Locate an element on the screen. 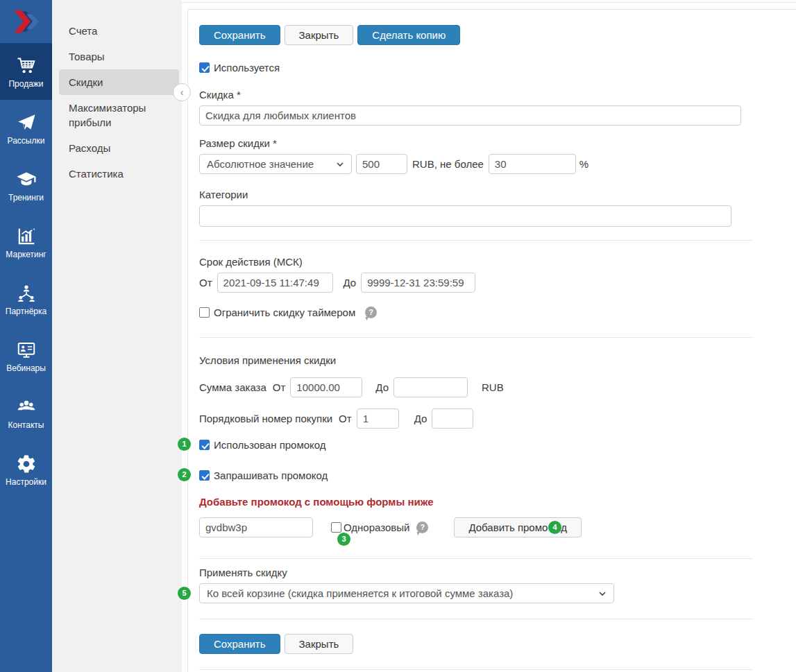 This screenshot has height=672, width=796. cart-icon is located at coordinates (26, 66).